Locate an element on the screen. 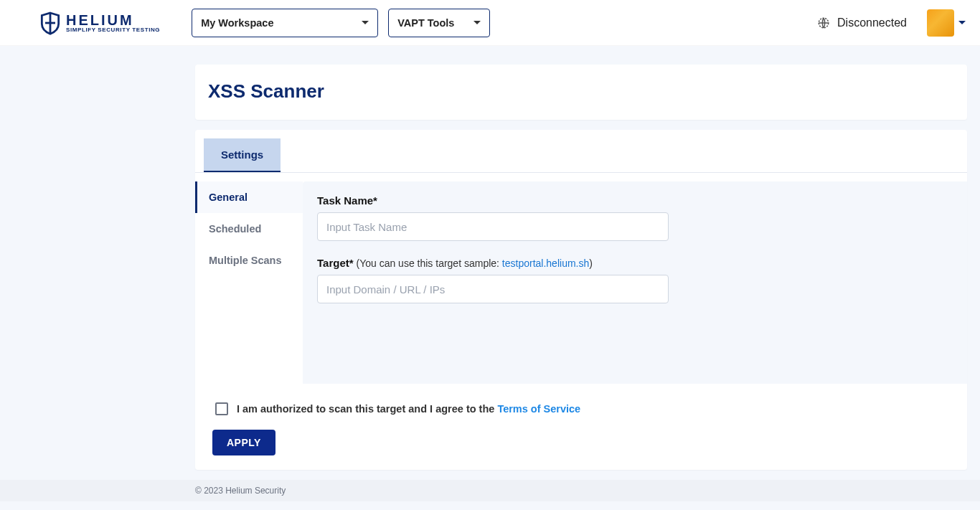 This screenshot has height=510, width=980. sidenav-item-general: General is located at coordinates (249, 197).